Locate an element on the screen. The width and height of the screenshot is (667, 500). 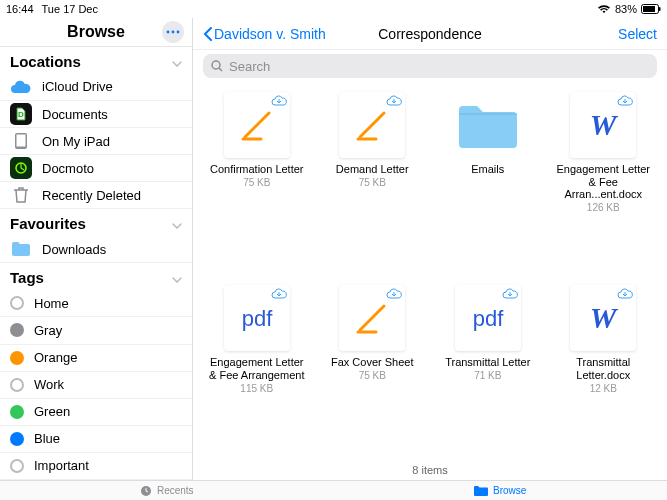
sidebar-item-label: iCloud Drive is located at coordinates (78, 86).